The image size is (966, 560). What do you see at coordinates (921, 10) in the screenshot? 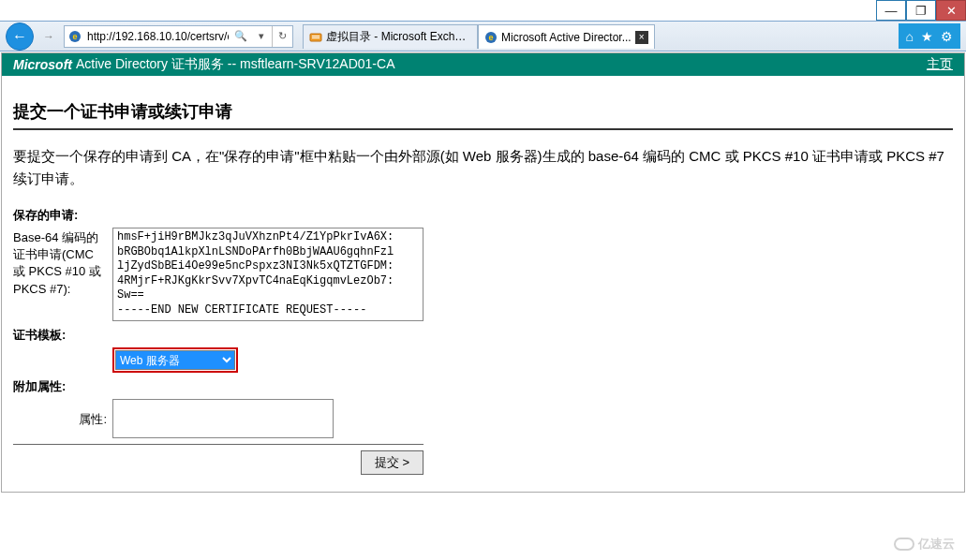
I see `window-maximize-button: ❐` at bounding box center [921, 10].